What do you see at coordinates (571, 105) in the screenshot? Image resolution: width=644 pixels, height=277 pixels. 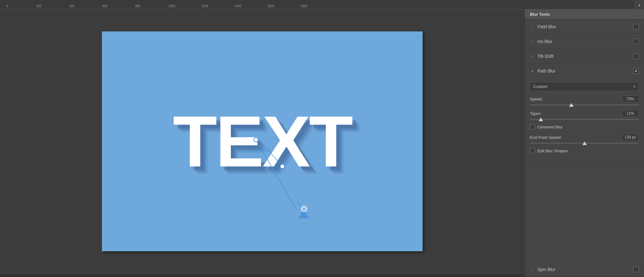 I see `speed-slider-thumb` at bounding box center [571, 105].